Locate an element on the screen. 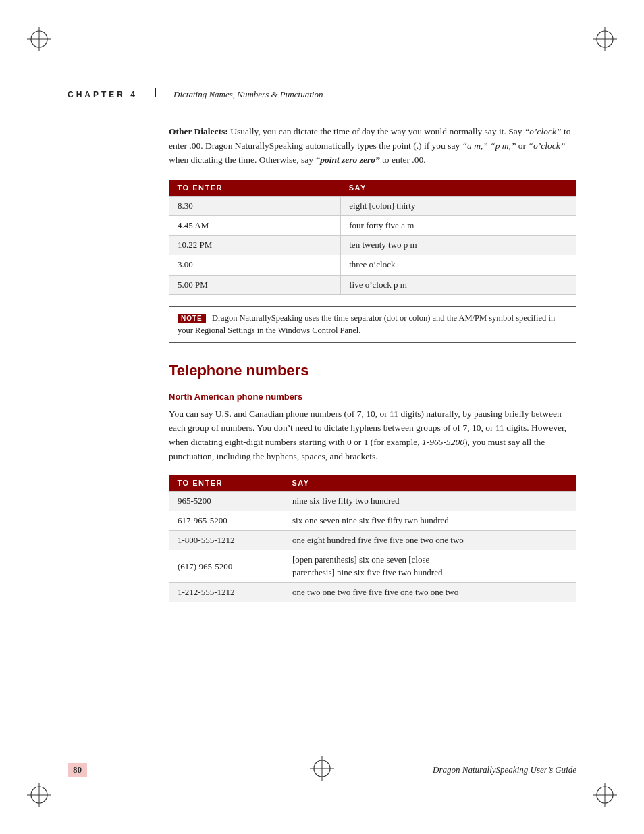 Image resolution: width=644 pixels, height=834 pixels. time-table-row: 10.22 PMten twenty two p m is located at coordinates (373, 246).